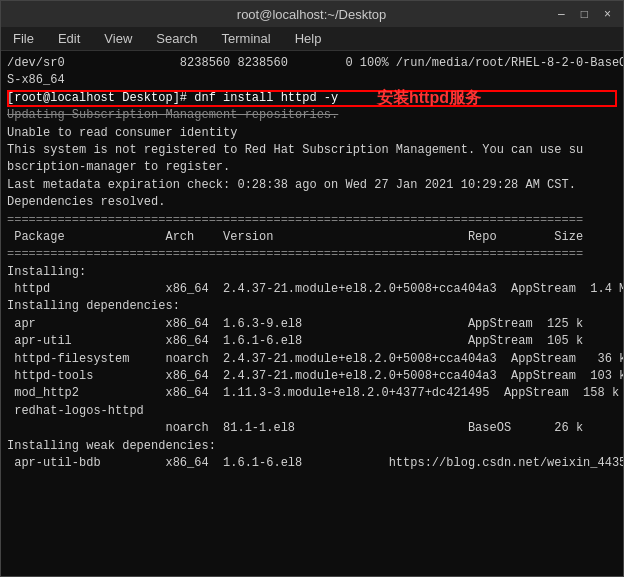 This screenshot has width=624, height=577. I want to click on terminal-line-0b: S-x86_64, so click(312, 80).